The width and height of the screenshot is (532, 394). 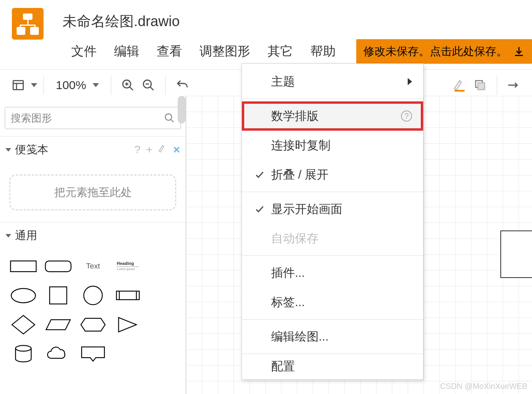 What do you see at coordinates (480, 85) in the screenshot?
I see `shadow-button` at bounding box center [480, 85].